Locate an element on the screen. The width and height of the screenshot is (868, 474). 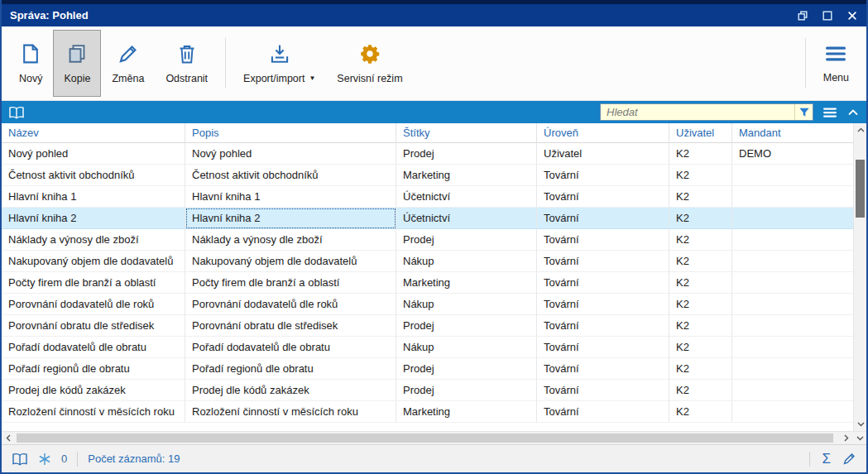
table-row: Nový pohledNový pohledProdejUživatelK2DE… is located at coordinates (427, 154).